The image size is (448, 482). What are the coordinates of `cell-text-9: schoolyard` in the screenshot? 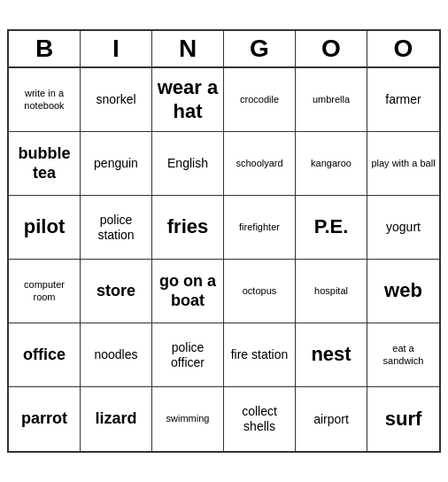 It's located at (259, 163).